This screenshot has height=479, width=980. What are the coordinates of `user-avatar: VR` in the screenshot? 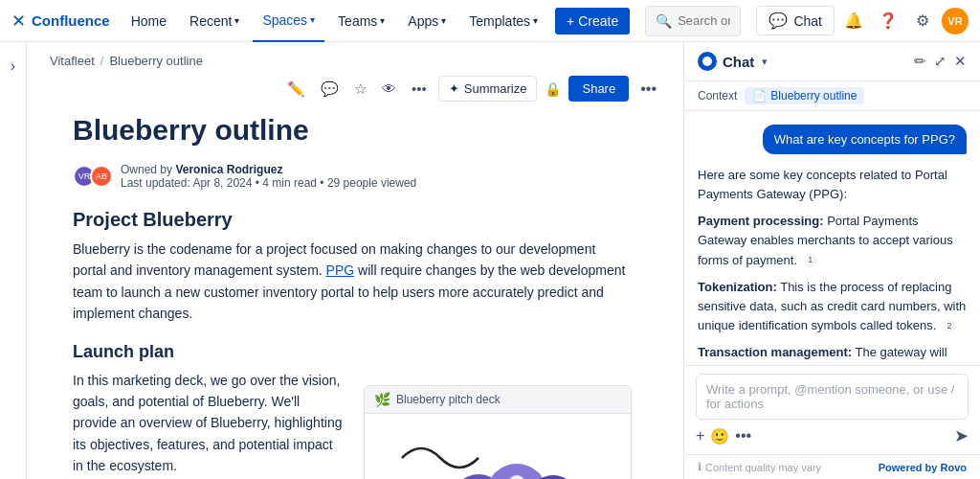 It's located at (955, 21).